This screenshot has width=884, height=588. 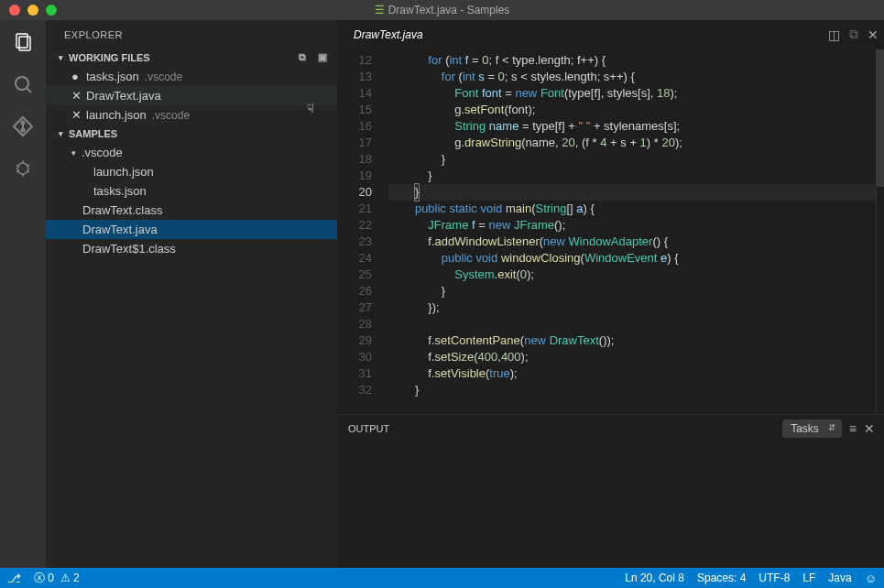 What do you see at coordinates (15, 579) in the screenshot?
I see `remote-icon: ⎇` at bounding box center [15, 579].